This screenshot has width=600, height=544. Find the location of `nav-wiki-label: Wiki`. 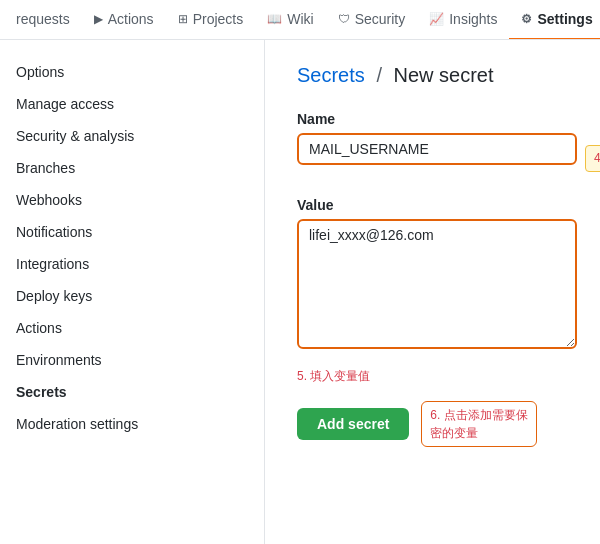

nav-wiki-label: Wiki is located at coordinates (300, 19).